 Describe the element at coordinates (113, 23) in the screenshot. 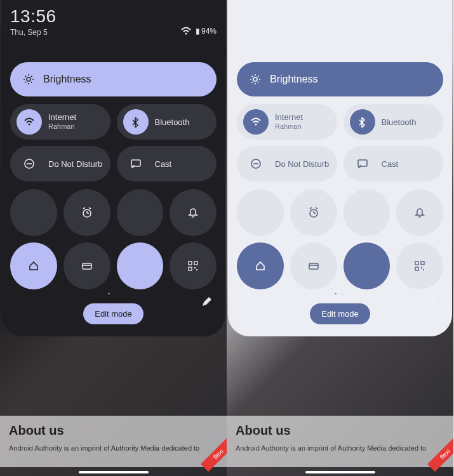

I see `status-bar: 13:56 Thu, Sep 5 94%` at that location.